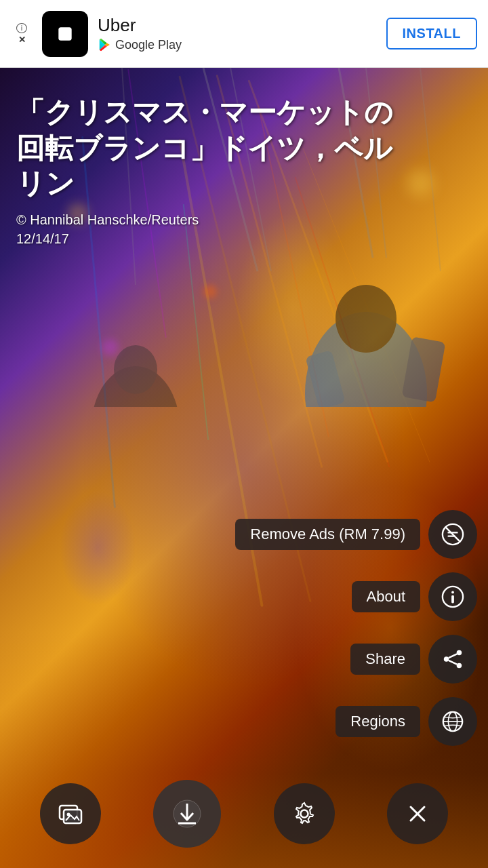  Describe the element at coordinates (218, 239) in the screenshot. I see `caption-date: 12/14/17` at that location.